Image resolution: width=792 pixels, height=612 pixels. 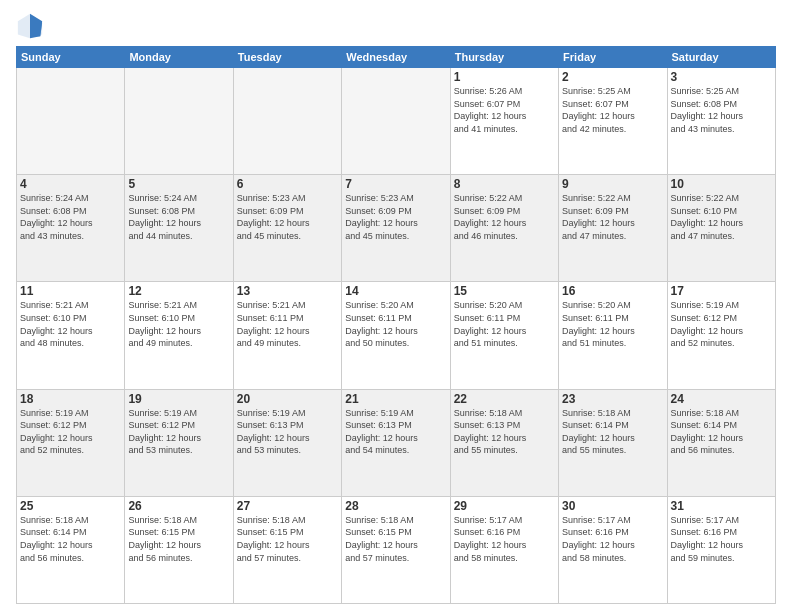 I want to click on weekday-header-row: SundayMondayTuesdayWednesdayThursdayFrid…, so click(x=396, y=58).